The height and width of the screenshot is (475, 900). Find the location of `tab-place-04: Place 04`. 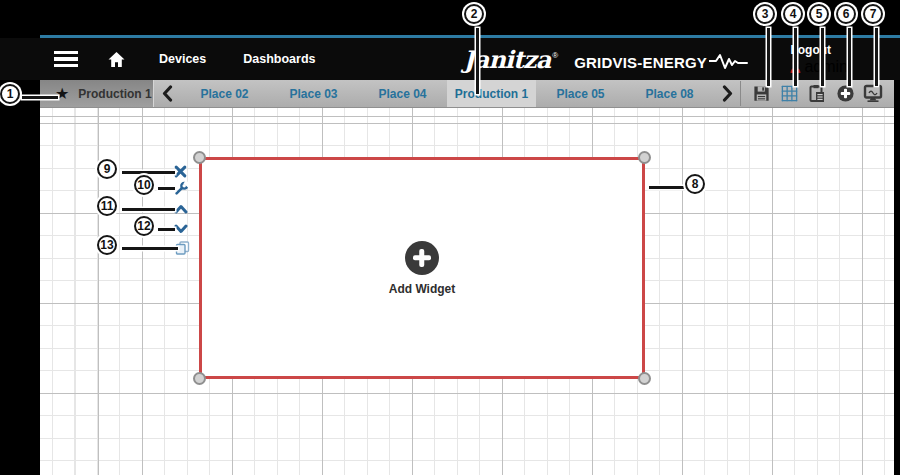

tab-place-04: Place 04 is located at coordinates (402, 94).